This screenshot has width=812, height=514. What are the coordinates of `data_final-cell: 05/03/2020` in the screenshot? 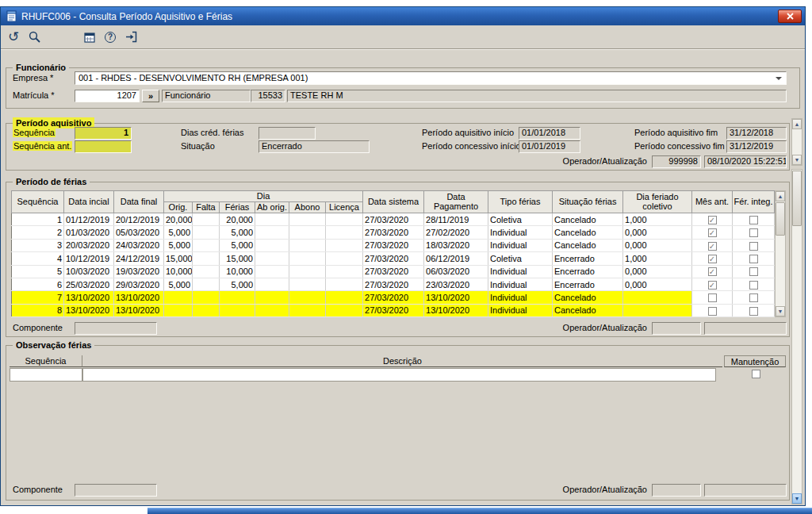 It's located at (140, 232).